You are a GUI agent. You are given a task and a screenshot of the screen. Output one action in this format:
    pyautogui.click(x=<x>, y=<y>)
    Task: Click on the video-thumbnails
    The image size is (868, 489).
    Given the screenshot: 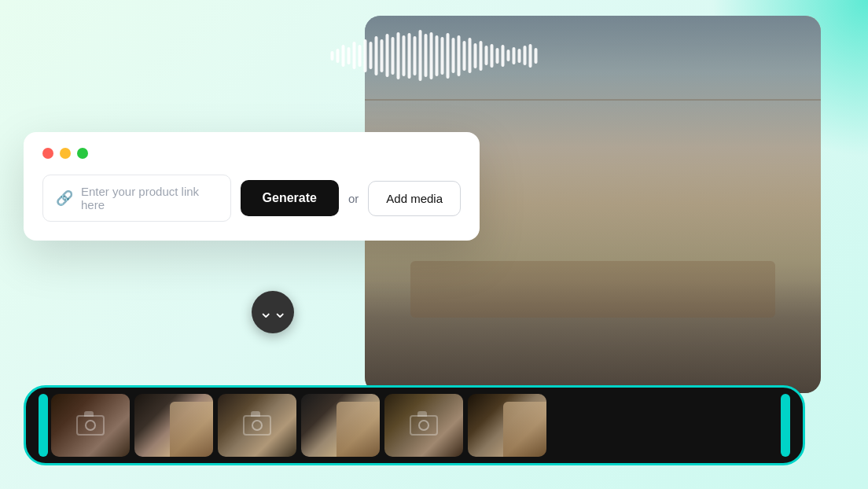 What is the action you would take?
    pyautogui.click(x=414, y=425)
    